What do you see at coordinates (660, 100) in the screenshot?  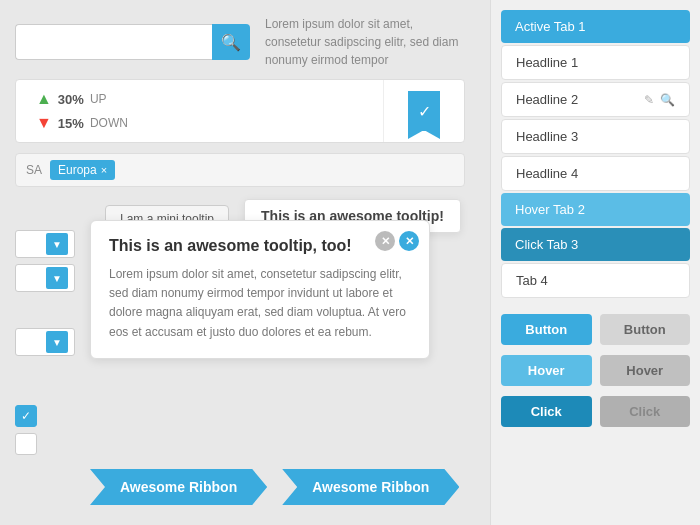 I see `tab-headline-2-icons: ✎ 🔍` at bounding box center [660, 100].